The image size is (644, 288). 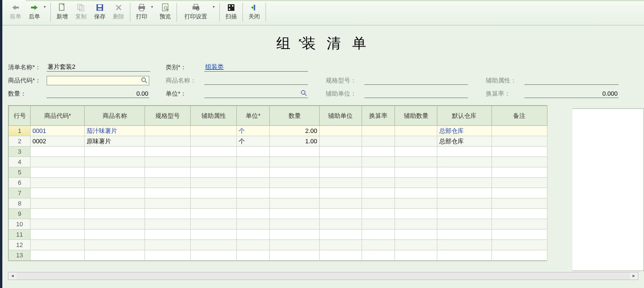 I want to click on table-cell: 2.00, so click(x=295, y=131).